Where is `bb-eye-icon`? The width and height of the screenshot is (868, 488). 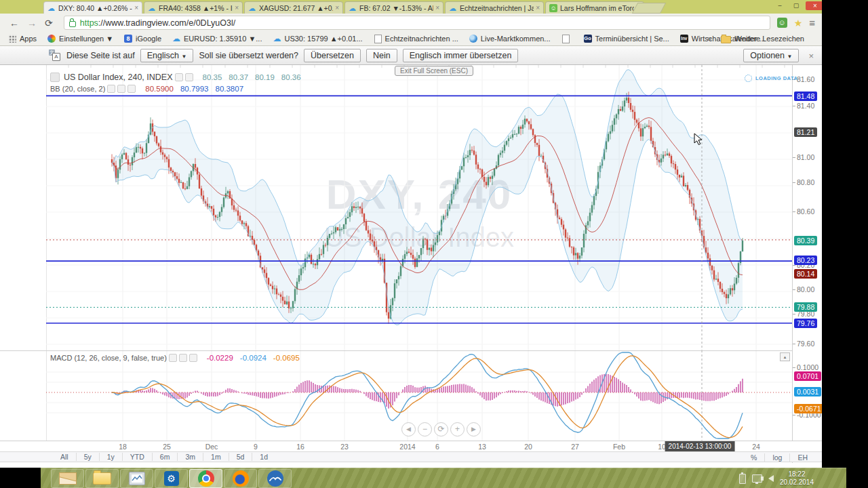 bb-eye-icon is located at coordinates (121, 89).